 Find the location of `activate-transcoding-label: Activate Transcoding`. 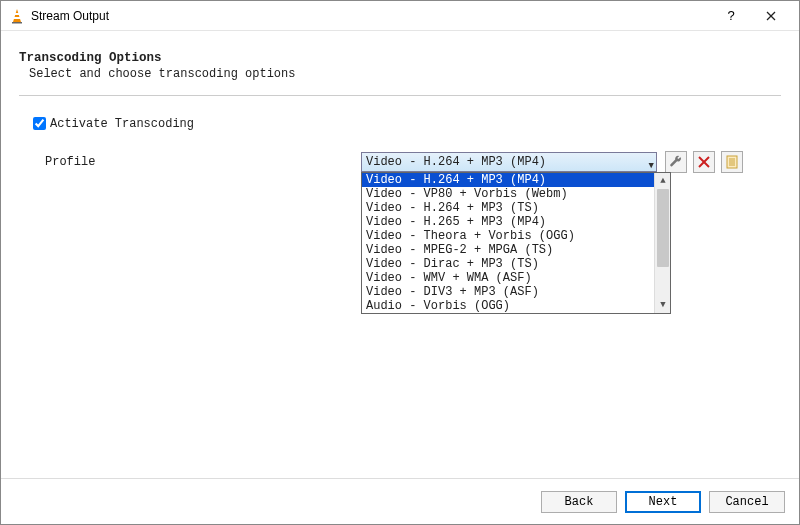

activate-transcoding-label: Activate Transcoding is located at coordinates (122, 124).